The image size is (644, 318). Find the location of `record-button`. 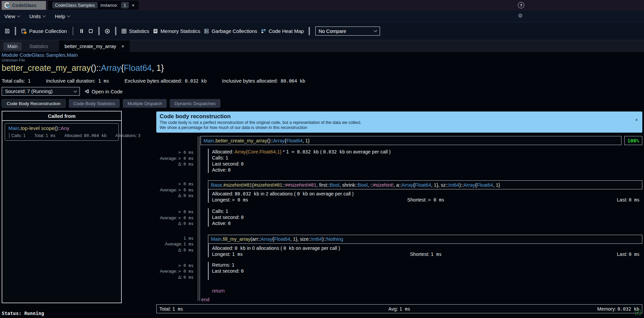

record-button is located at coordinates (107, 31).